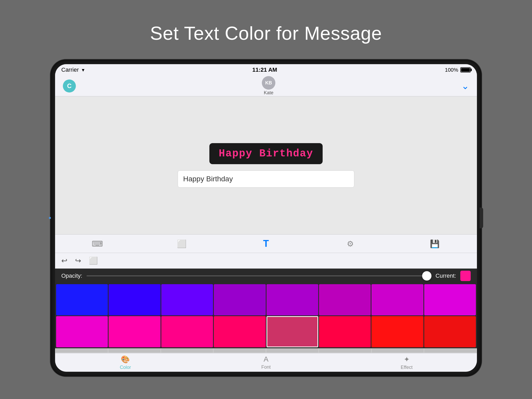 The width and height of the screenshot is (532, 399). Describe the element at coordinates (407, 367) in the screenshot. I see `effect-tab-label: Effect` at that location.